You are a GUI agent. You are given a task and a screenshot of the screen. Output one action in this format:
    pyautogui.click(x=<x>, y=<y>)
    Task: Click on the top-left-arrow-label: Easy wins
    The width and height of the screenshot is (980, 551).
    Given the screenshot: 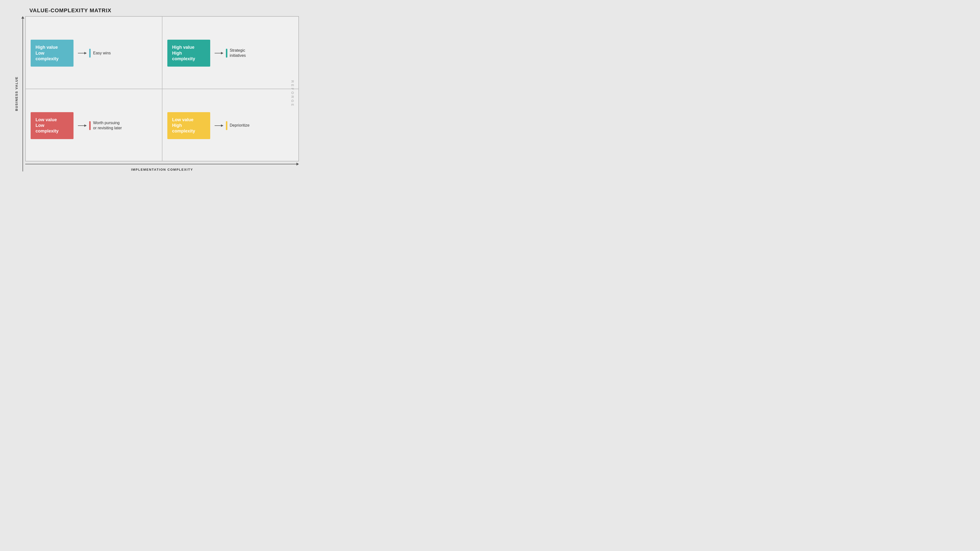 What is the action you would take?
    pyautogui.click(x=118, y=53)
    